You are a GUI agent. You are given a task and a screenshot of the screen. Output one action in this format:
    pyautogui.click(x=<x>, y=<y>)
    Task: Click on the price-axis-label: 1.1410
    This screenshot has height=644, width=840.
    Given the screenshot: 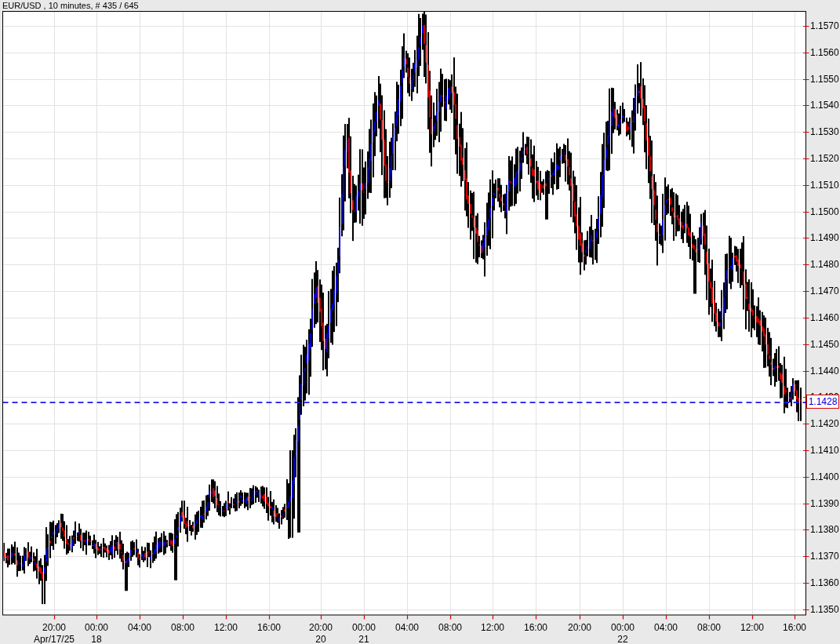 What is the action you would take?
    pyautogui.click(x=825, y=450)
    